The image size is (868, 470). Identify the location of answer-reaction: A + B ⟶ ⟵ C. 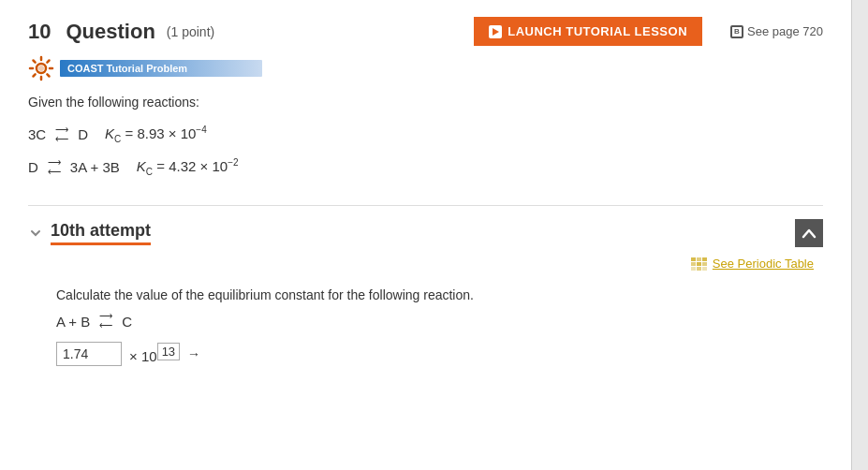
(440, 321).